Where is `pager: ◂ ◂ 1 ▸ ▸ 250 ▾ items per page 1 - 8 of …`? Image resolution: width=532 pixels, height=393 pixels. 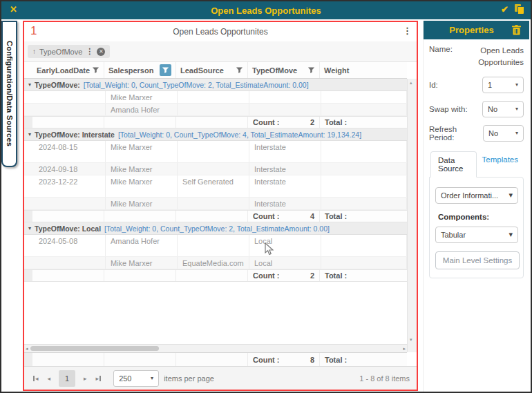 pager: ◂ ◂ 1 ▸ ▸ 250 ▾ items per page 1 - 8 of … is located at coordinates (220, 378).